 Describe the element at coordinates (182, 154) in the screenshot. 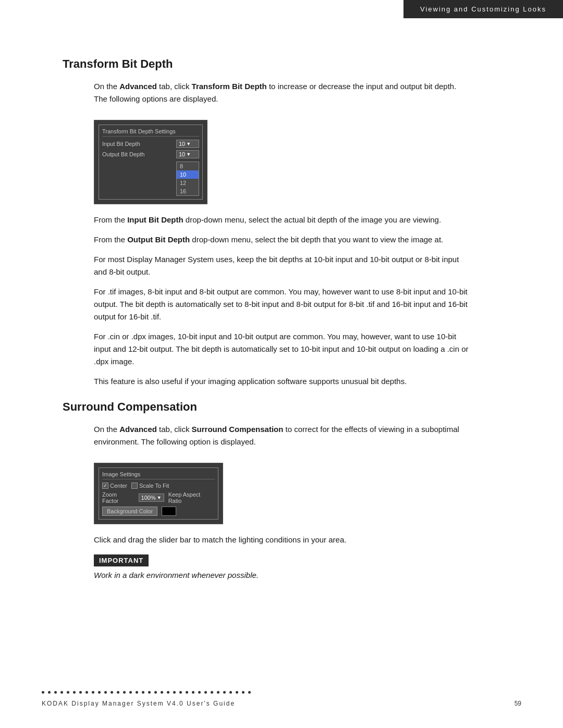

I see `tbd-output-value: 10` at that location.